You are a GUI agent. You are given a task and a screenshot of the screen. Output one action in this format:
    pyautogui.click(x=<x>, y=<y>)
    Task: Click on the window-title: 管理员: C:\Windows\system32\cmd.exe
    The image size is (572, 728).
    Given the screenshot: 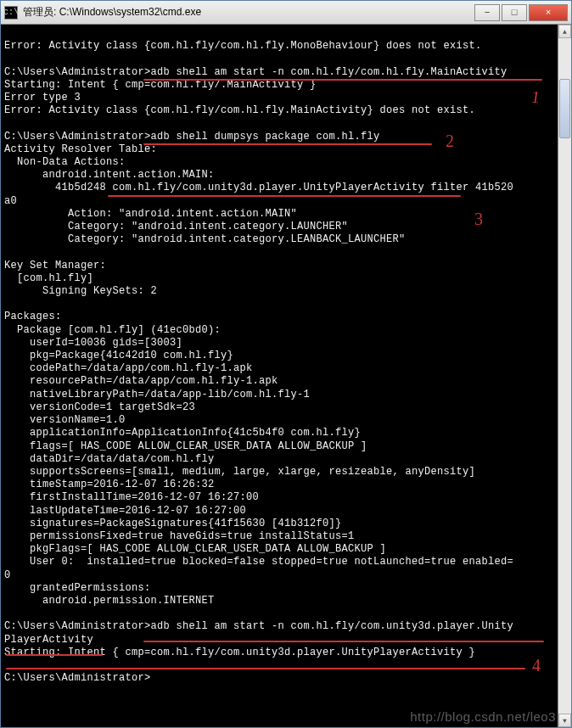 What is the action you would take?
    pyautogui.click(x=249, y=12)
    